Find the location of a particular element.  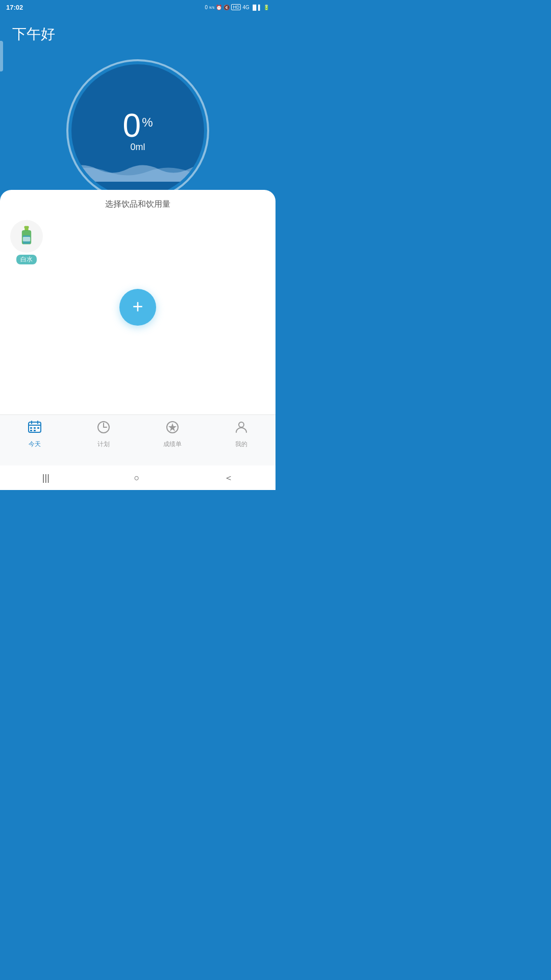

select-label: 选择饮品和饮用量 is located at coordinates (138, 203).